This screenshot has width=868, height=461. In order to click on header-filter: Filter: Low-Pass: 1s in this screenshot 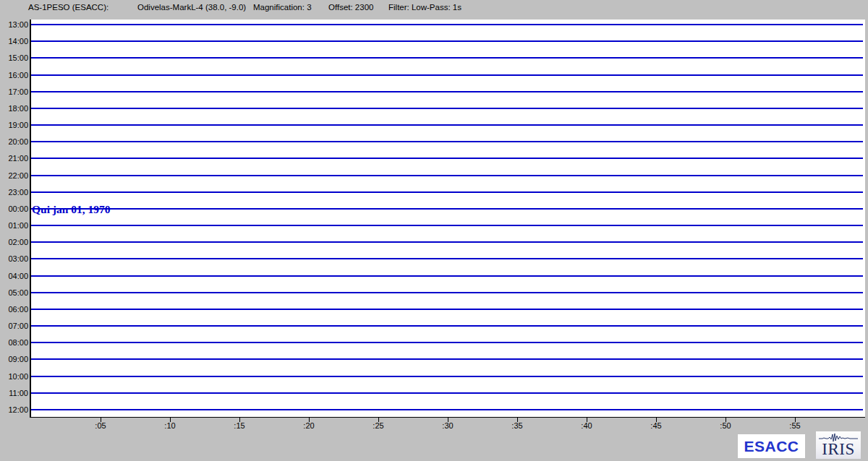, I will do `click(425, 7)`.